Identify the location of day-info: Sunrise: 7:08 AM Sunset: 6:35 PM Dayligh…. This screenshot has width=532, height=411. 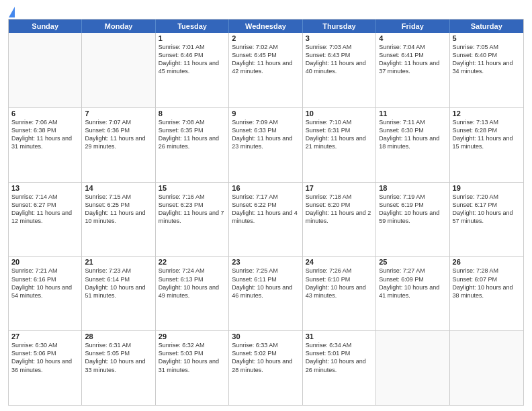
(192, 134).